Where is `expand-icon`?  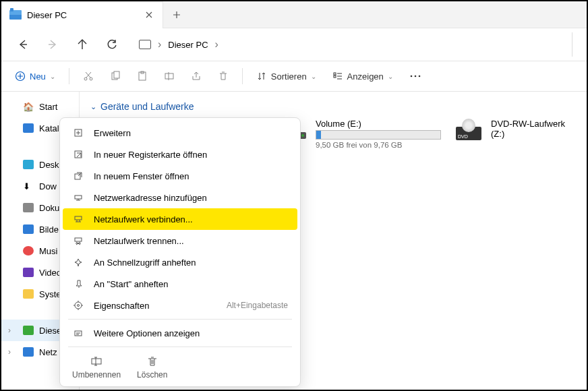 expand-icon is located at coordinates (78, 133).